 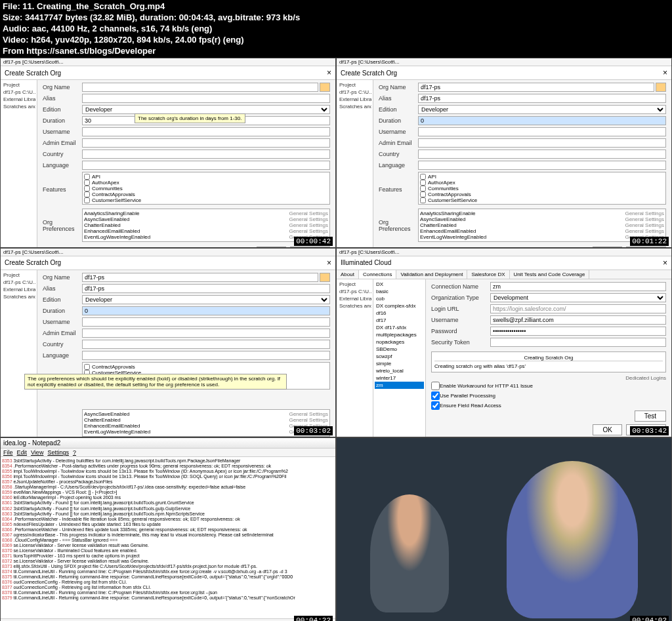 What do you see at coordinates (18, 100) in the screenshot?
I see `sidebar-item: External Libraries` at bounding box center [18, 100].